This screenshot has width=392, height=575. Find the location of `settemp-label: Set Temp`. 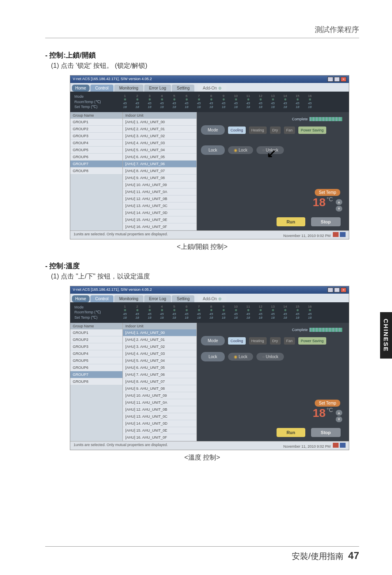

settemp-label: Set Temp is located at coordinates (327, 192).